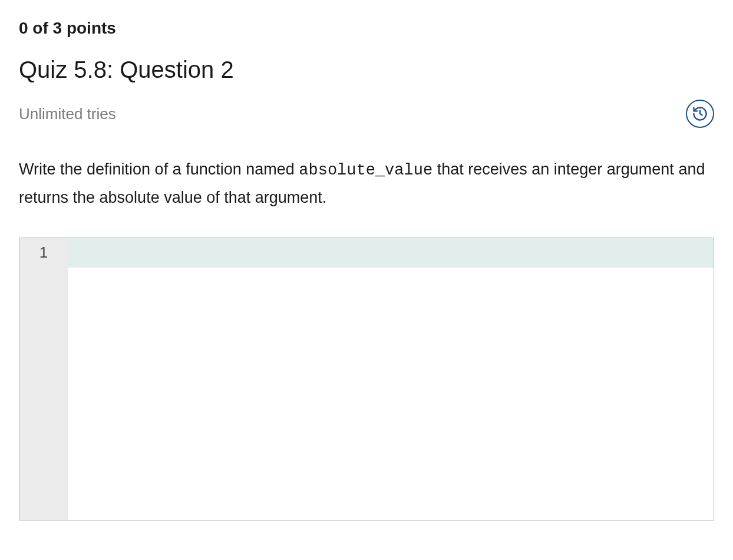 This screenshot has height=560, width=733. What do you see at coordinates (700, 114) in the screenshot?
I see `history-button` at bounding box center [700, 114].